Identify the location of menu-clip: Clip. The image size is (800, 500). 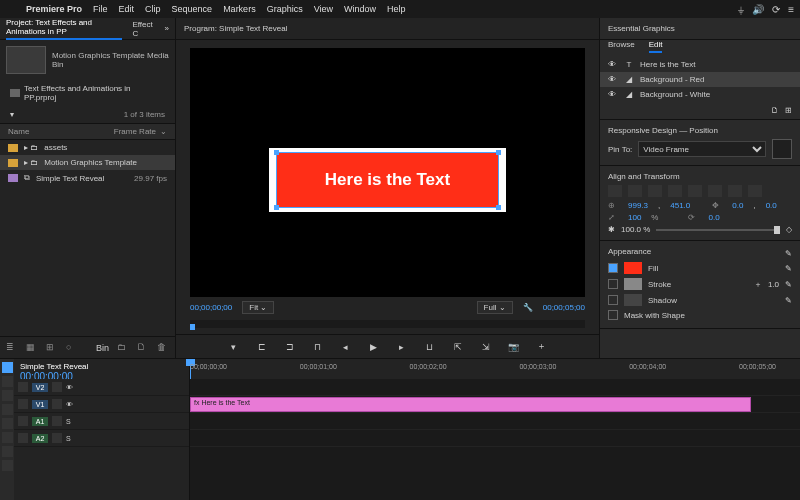
(153, 9).